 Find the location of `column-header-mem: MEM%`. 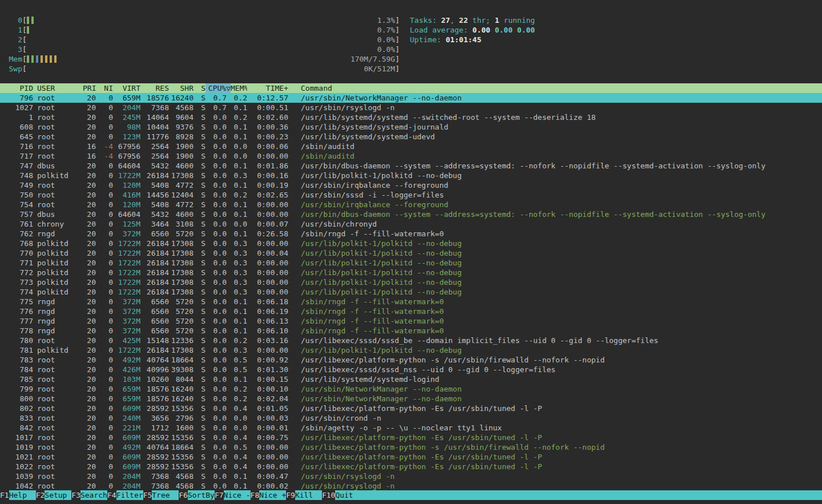

column-header-mem: MEM% is located at coordinates (239, 88).